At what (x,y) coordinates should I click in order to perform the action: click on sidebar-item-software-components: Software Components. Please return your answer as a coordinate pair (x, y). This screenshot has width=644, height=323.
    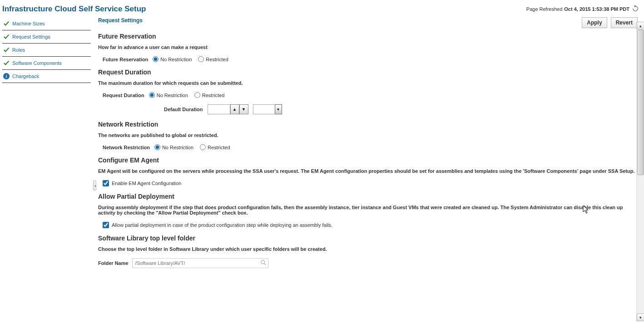
    Looking at the image, I should click on (46, 64).